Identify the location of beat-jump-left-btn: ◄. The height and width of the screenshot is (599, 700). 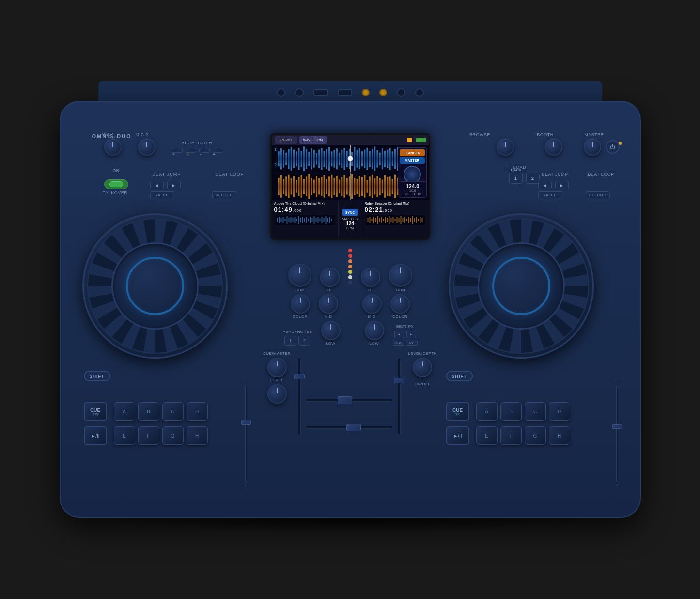
(157, 185).